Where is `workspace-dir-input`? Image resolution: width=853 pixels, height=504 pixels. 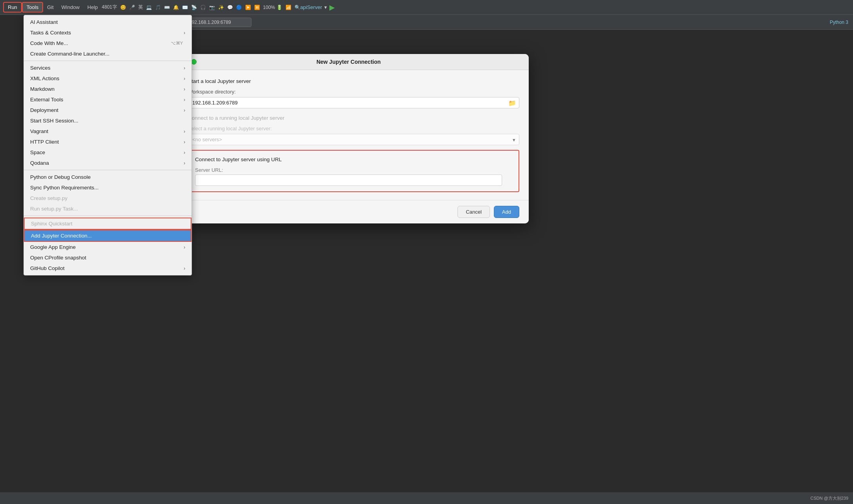 workspace-dir-input is located at coordinates (354, 103).